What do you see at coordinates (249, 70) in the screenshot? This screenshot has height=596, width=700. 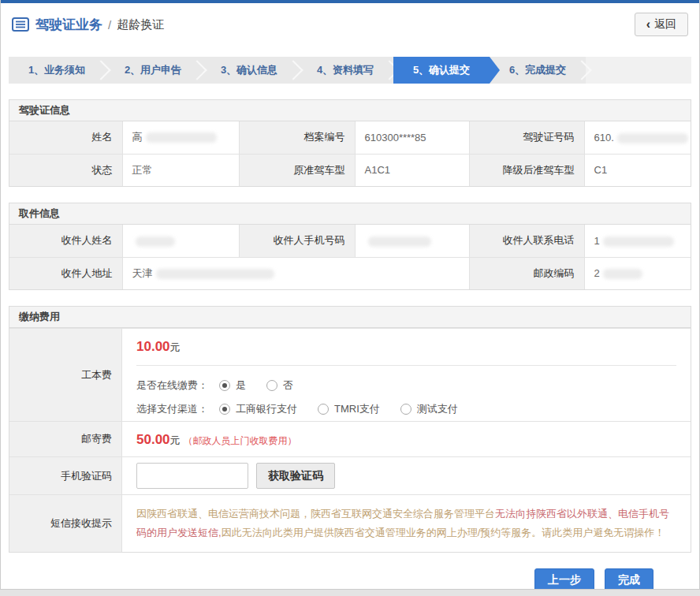 I see `step-tab-label: 3、确认信息` at bounding box center [249, 70].